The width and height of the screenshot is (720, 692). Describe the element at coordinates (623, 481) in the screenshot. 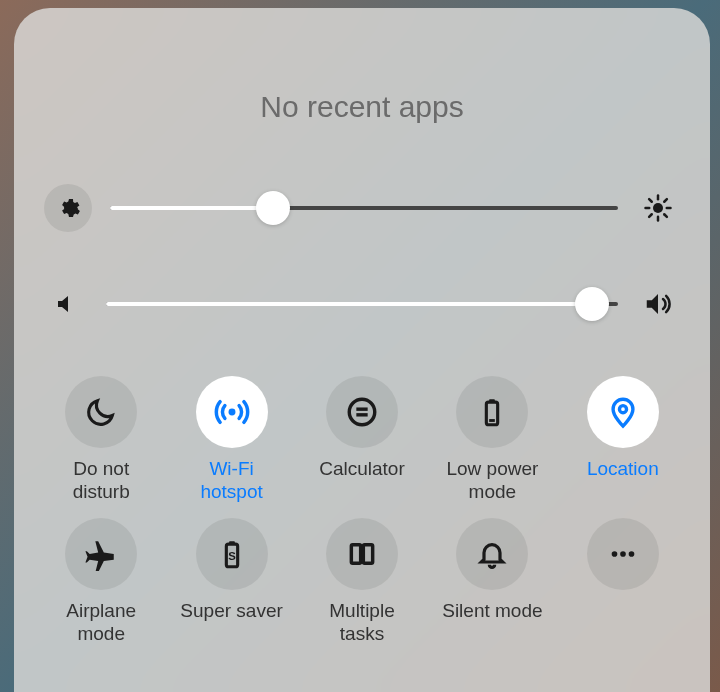

I see `location-label: Location` at that location.